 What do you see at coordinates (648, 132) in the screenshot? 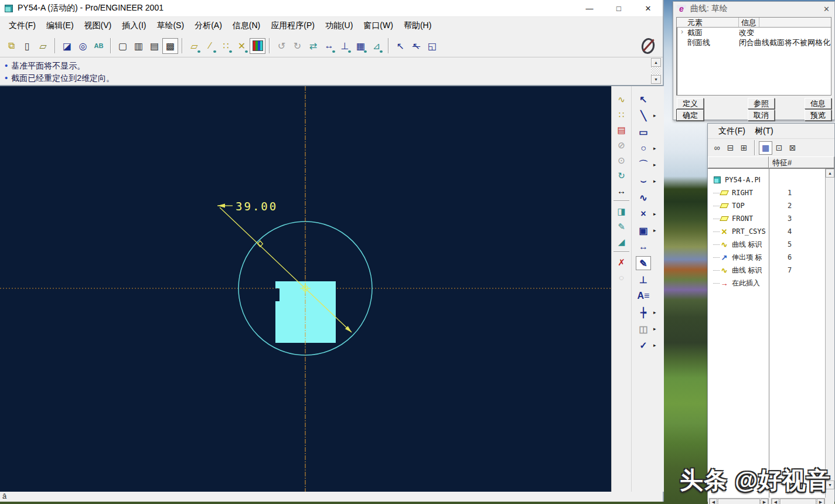
I see `tool-rectangle: ▭` at bounding box center [648, 132].